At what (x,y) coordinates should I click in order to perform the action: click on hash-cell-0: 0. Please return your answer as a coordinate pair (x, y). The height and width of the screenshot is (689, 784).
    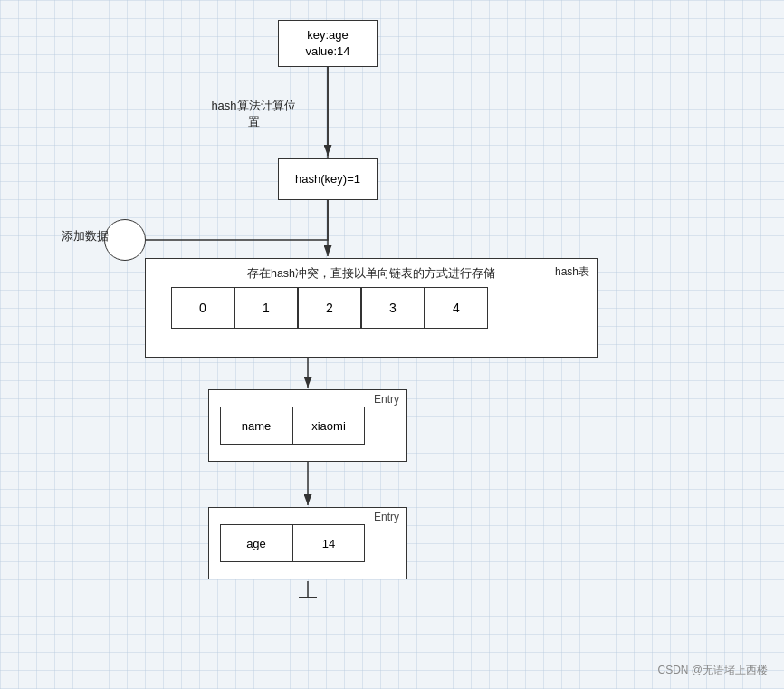
    Looking at the image, I should click on (203, 308).